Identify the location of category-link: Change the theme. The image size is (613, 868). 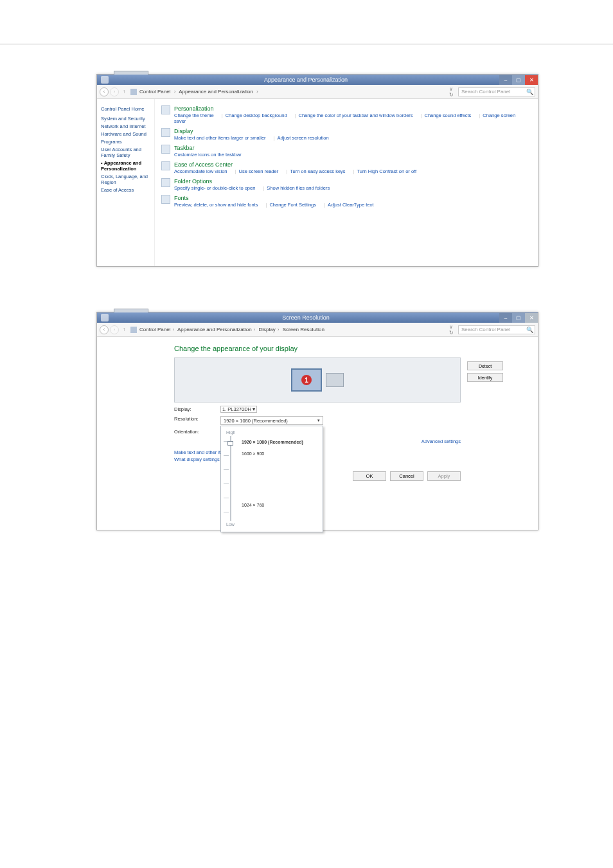
(194, 116).